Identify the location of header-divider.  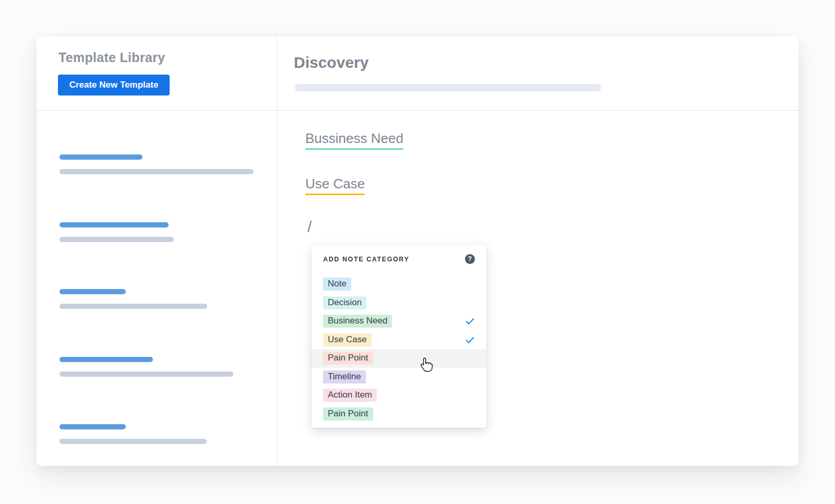
(418, 111).